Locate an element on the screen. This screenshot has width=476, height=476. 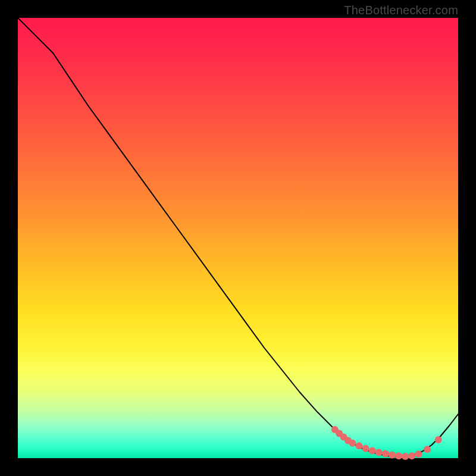
marker-group is located at coordinates (387, 443).